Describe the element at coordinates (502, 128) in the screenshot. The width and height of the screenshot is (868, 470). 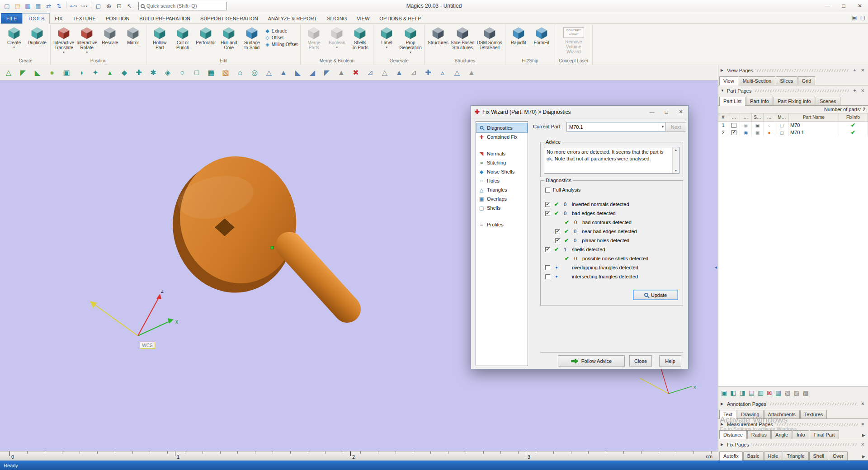
I see `fix-nav-diagnostics: Diagnostics` at that location.